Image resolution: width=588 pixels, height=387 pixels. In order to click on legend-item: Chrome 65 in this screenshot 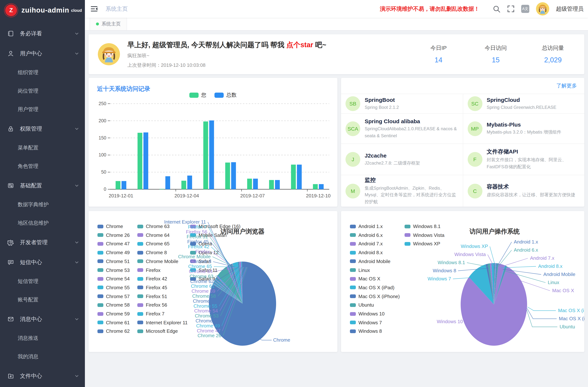, I will do `click(154, 244)`.